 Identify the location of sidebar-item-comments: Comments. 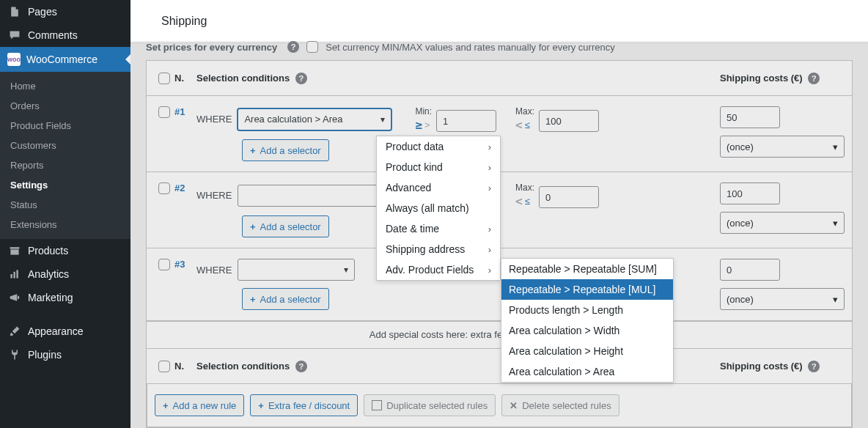
(65, 35).